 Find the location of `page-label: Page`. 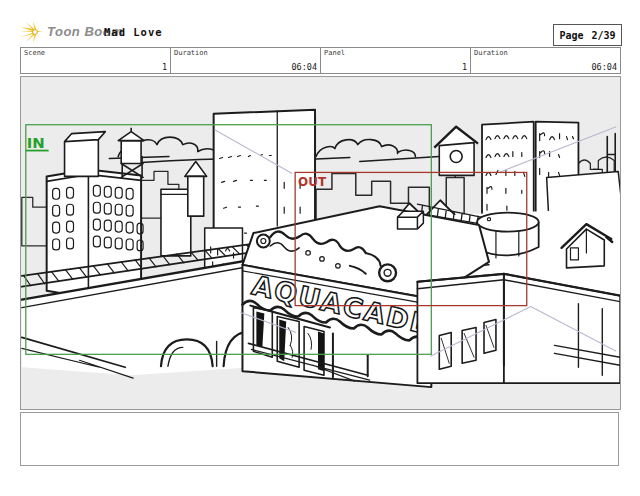

page-label: Page is located at coordinates (571, 36).